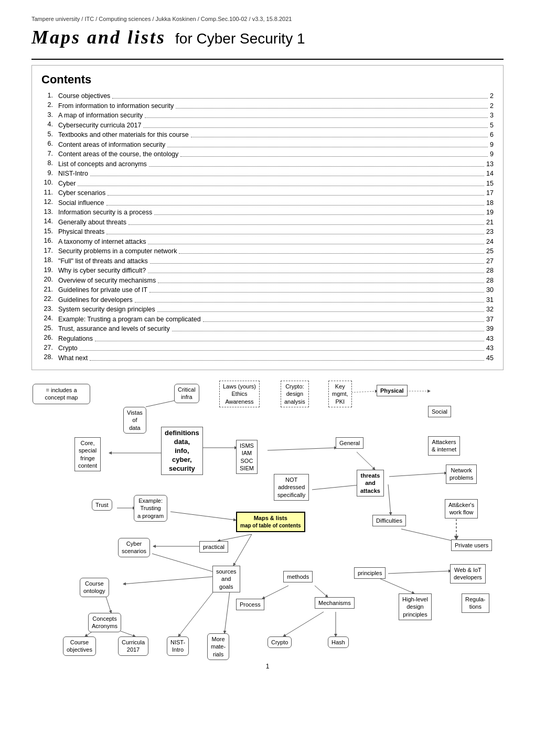  What do you see at coordinates (268, 193) in the screenshot?
I see `toc-row: 11. Cyber scenarios 17` at bounding box center [268, 193].